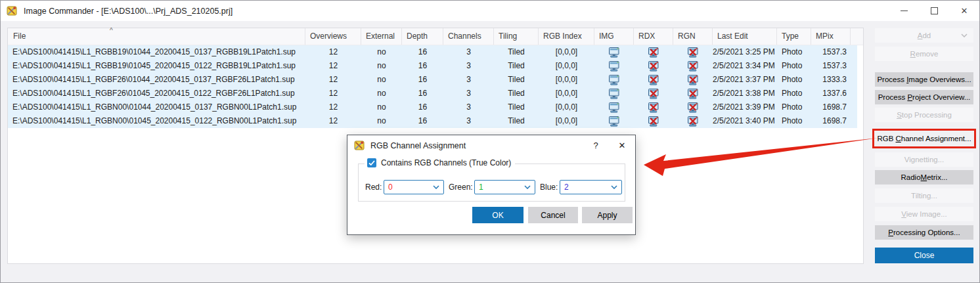  What do you see at coordinates (389, 187) in the screenshot?
I see `red-channel-value: 0` at bounding box center [389, 187].